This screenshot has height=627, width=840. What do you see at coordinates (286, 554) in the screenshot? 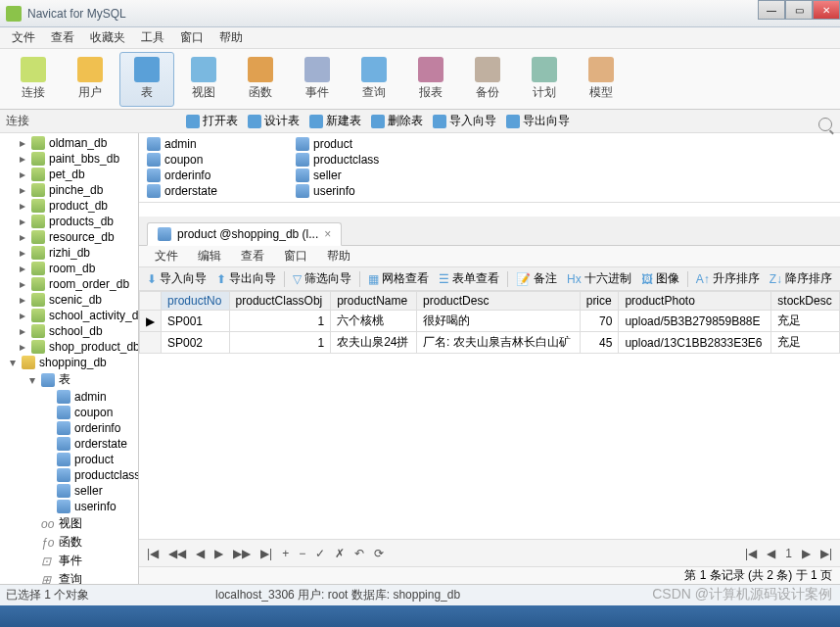
I see `nav-add: +` at bounding box center [286, 554].